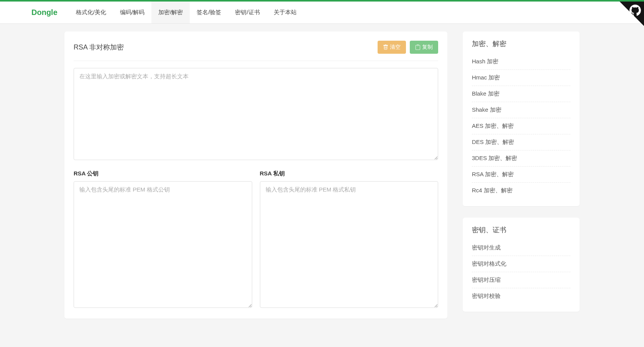  Describe the element at coordinates (256, 51) in the screenshot. I see `panel-header: RSA 非对称加密 清空 复制` at that location.